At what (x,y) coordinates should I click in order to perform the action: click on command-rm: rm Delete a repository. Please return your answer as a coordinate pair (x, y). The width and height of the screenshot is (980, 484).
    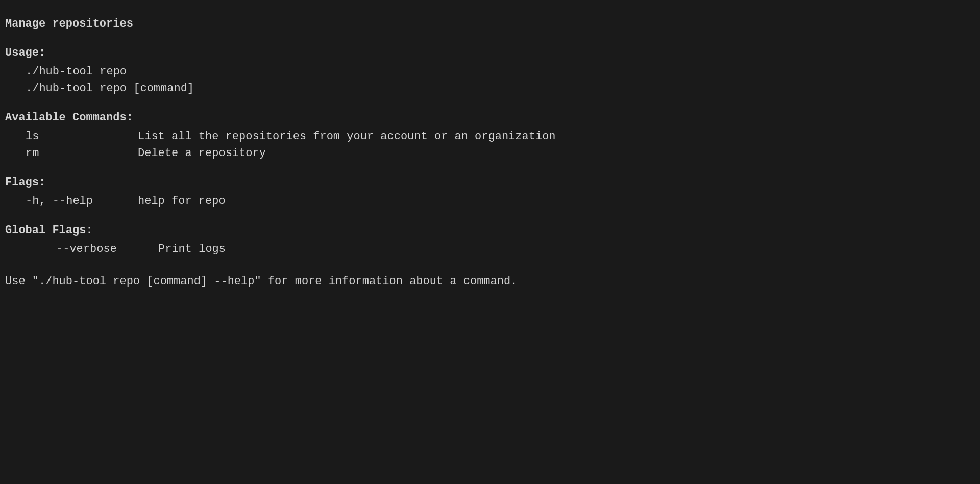
    Looking at the image, I should click on (490, 153).